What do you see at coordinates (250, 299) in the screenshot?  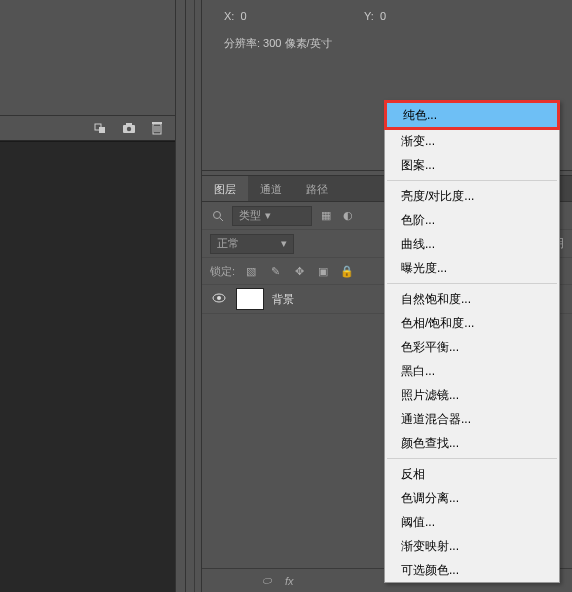 I see `layer-thumbnail` at bounding box center [250, 299].